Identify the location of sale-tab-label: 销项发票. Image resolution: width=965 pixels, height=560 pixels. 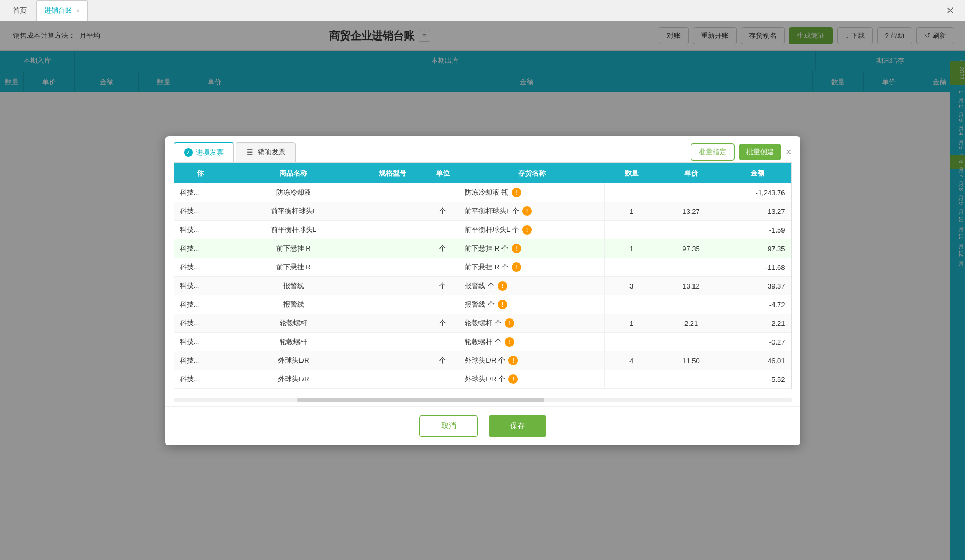
(272, 152).